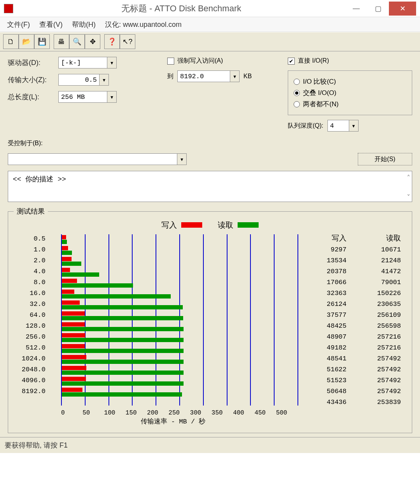 The image size is (420, 504). I want to click on open-button: 📂, so click(26, 42).